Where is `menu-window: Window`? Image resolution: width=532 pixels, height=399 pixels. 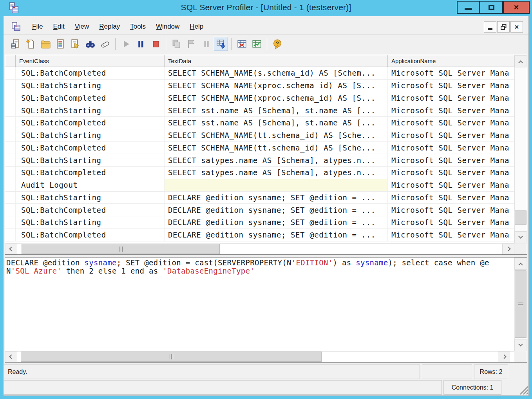
menu-window: Window is located at coordinates (168, 27).